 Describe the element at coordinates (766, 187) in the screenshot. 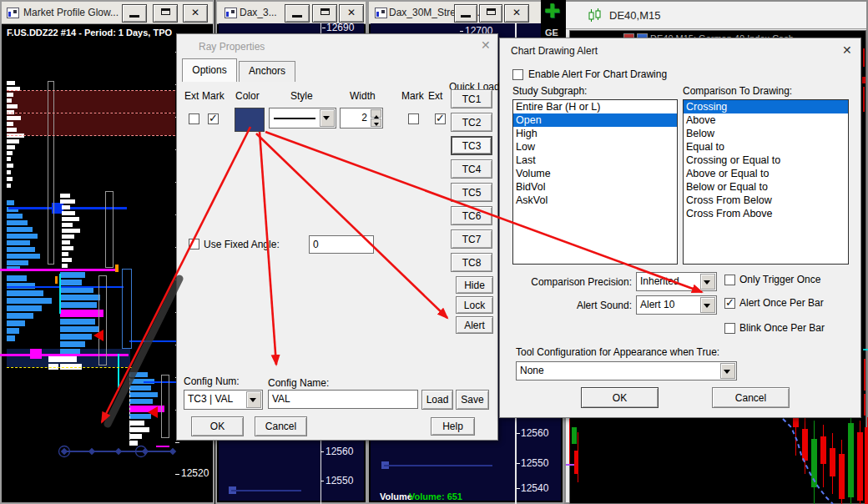

I see `list-item: Below or Equal to` at that location.